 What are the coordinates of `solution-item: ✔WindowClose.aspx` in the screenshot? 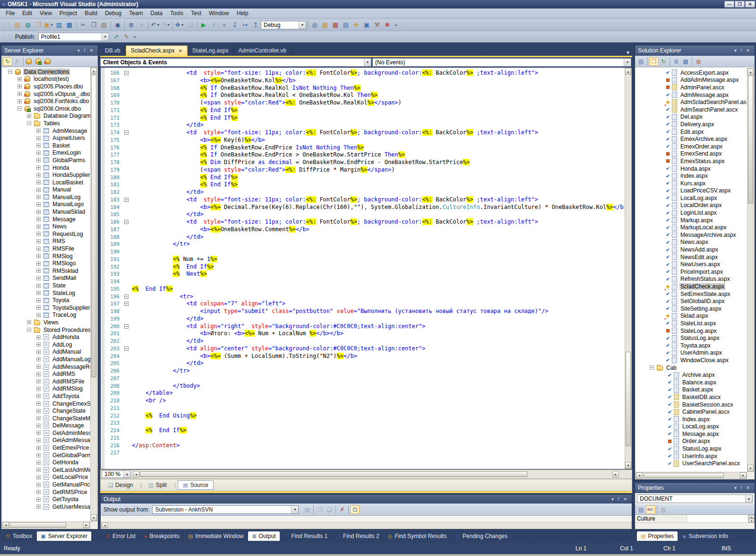 It's located at (691, 360).